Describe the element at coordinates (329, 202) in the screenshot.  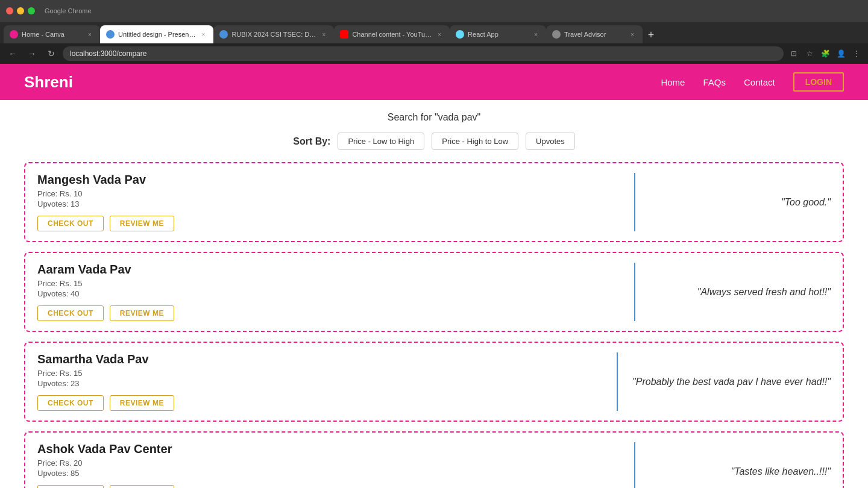
I see `vendor-info-mangesh: Mangesh Vada Pav Price: Rs. 10 Upvotes: …` at that location.